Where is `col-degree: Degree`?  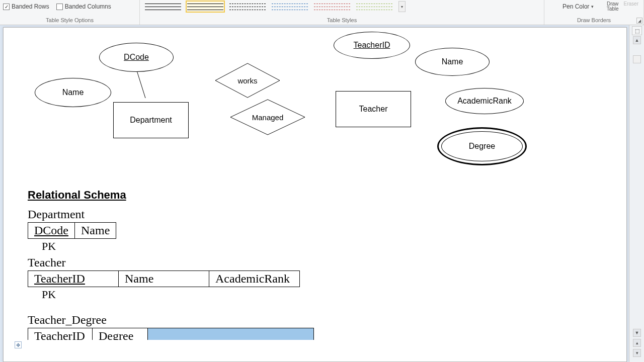
col-degree: Degree is located at coordinates (120, 334).